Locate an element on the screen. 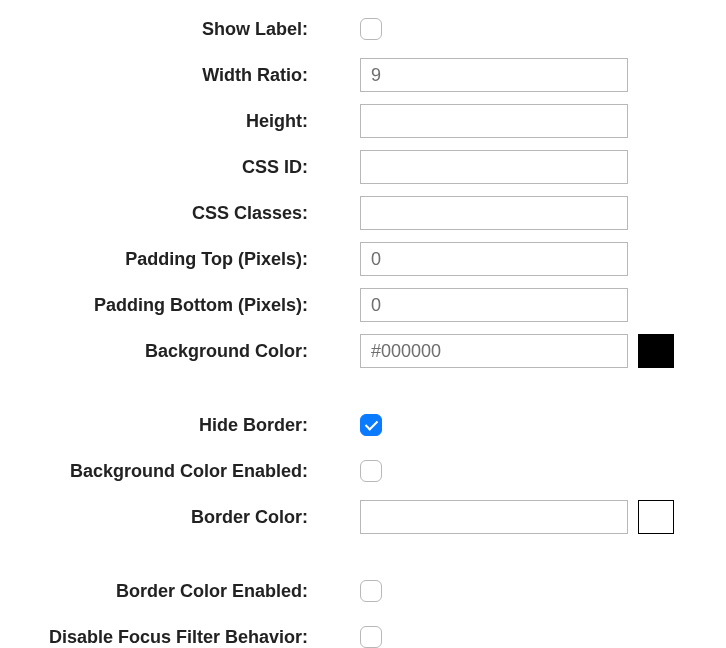 The image size is (726, 648). row-background-color: Background Color: is located at coordinates (363, 351).